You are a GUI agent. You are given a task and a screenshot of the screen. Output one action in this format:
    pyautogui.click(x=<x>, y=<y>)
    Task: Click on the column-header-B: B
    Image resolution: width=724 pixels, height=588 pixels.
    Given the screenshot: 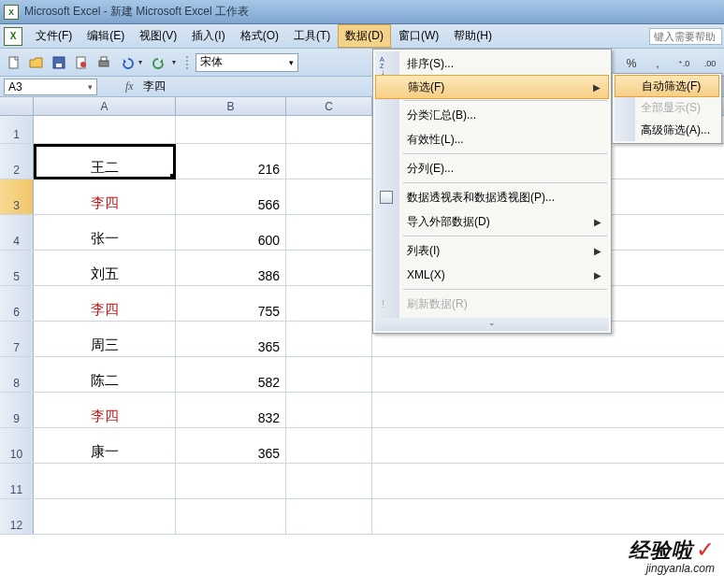 What is the action you would take?
    pyautogui.click(x=231, y=107)
    